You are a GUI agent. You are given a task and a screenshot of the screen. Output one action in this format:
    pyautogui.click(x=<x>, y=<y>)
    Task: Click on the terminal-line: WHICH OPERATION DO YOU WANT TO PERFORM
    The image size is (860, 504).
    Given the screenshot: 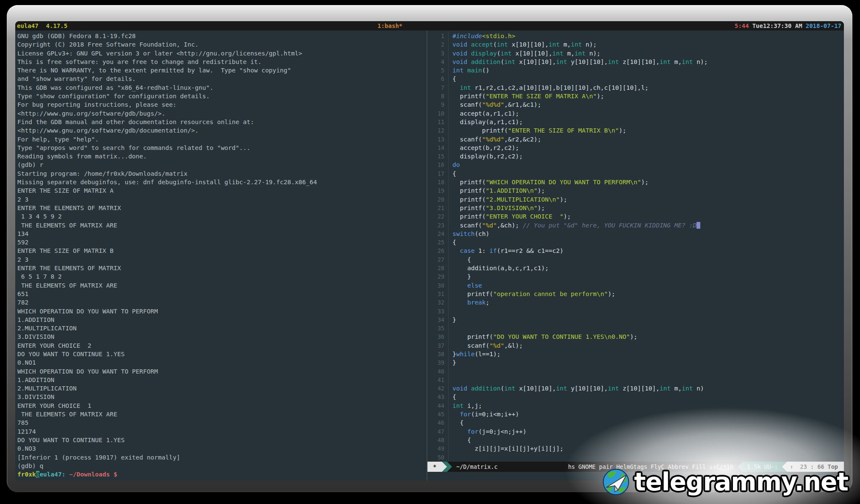 What is the action you would take?
    pyautogui.click(x=222, y=371)
    